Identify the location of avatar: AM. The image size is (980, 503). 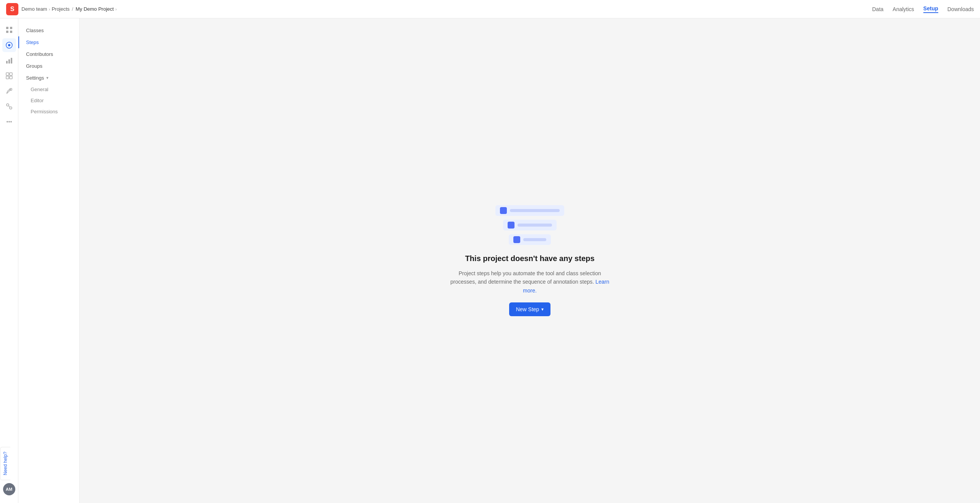
(9, 489).